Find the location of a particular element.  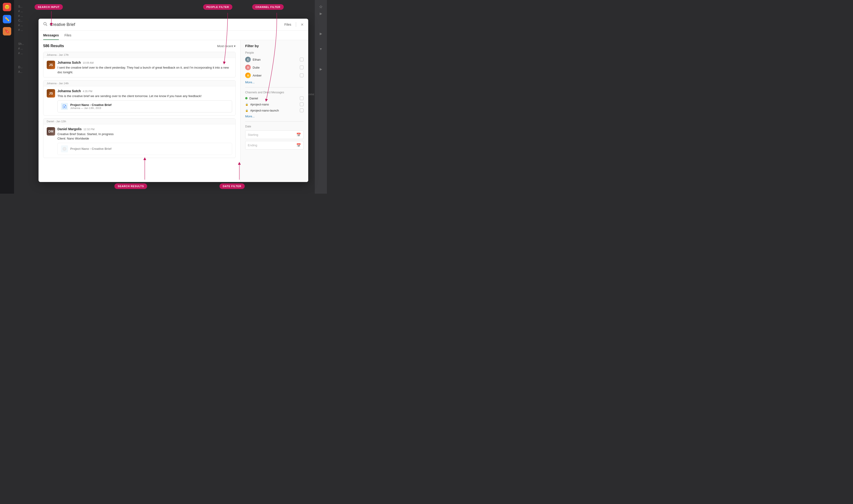

search-input-annotation: SEARCH INPUT is located at coordinates (49, 7).